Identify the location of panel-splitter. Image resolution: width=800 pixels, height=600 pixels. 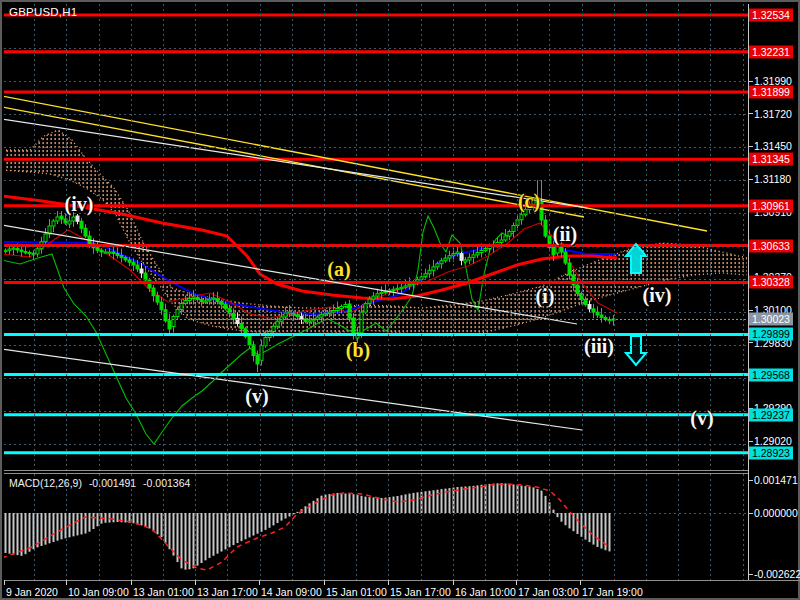
(376, 472).